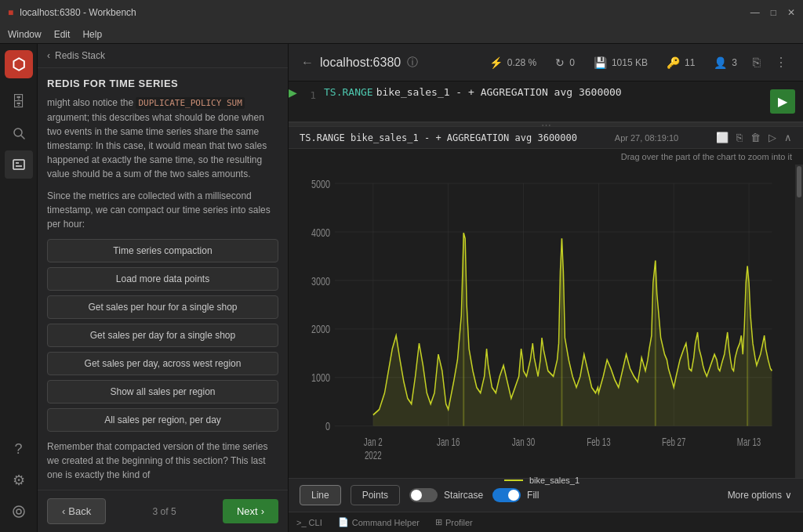  I want to click on collapse-result-icon: ∧, so click(788, 138).